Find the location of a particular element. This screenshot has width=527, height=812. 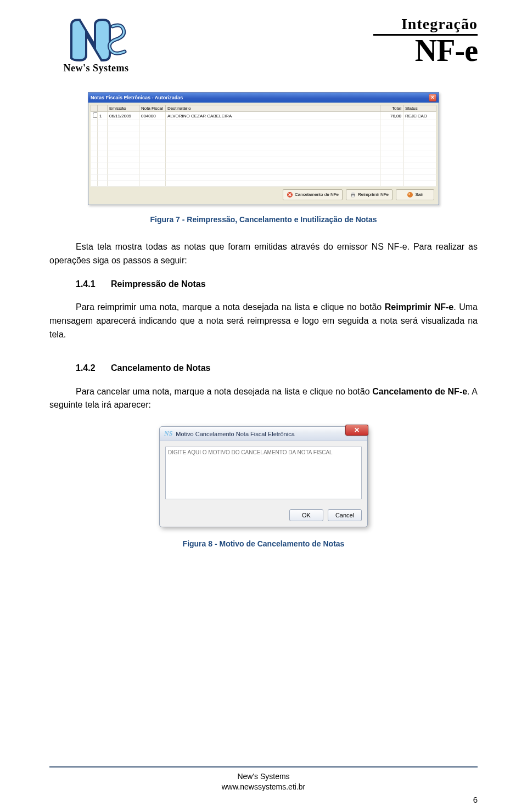

dialog-title: Motivo Cancelamento Nota Fiscal Eletrôni… is located at coordinates (235, 434).